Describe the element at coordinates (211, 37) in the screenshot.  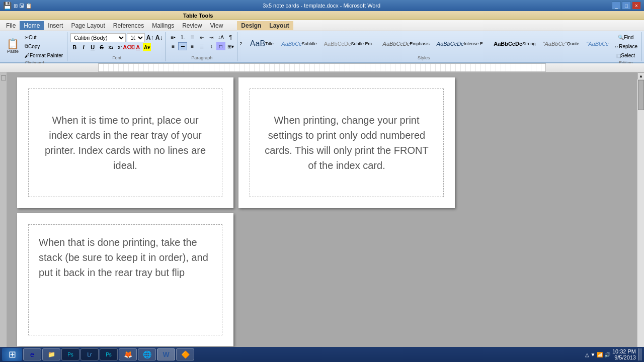
I see `increase-indent-button: ⇥` at that location.